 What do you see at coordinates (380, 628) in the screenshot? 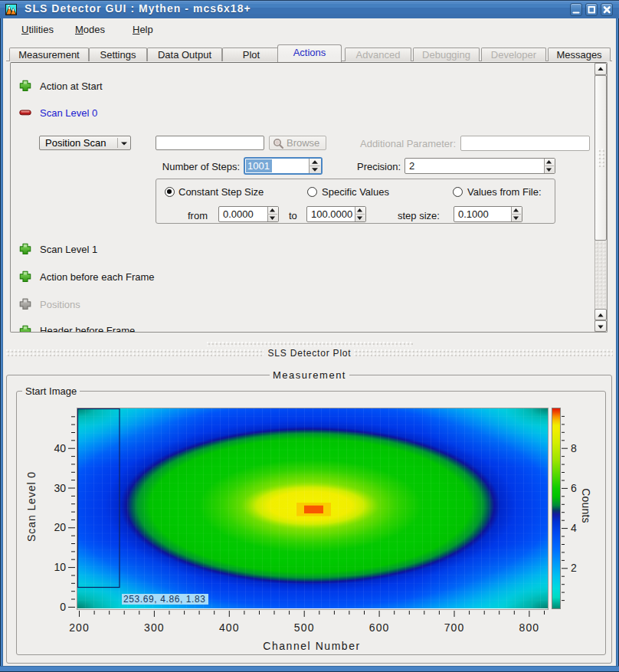
I see `svg-text: 600` at bounding box center [380, 628].